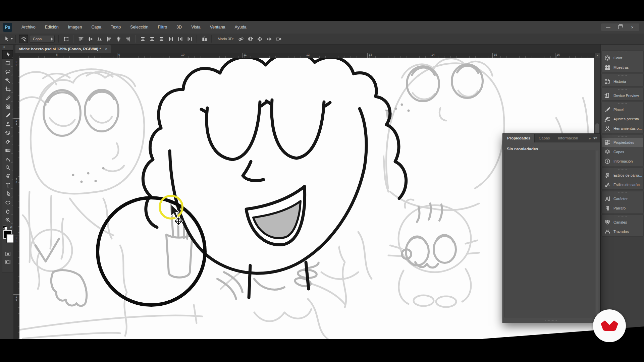 This screenshot has height=362, width=644. Describe the element at coordinates (218, 27) in the screenshot. I see `menu-ventana: Ventana` at that location.